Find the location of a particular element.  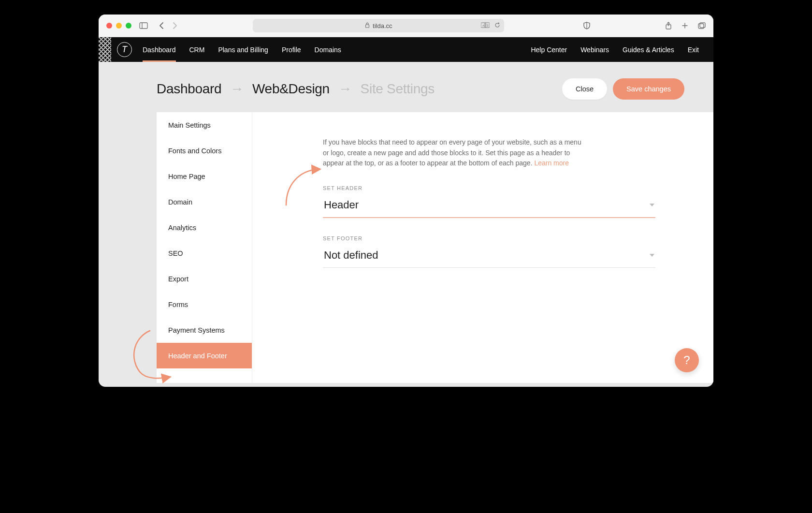

nav-plans: Plans and Billing is located at coordinates (243, 50).